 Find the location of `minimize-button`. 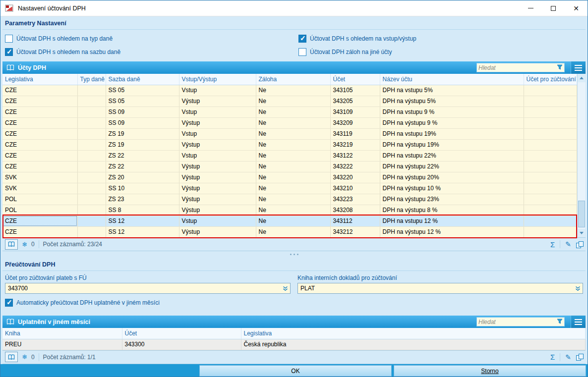

minimize-button is located at coordinates (530, 8).